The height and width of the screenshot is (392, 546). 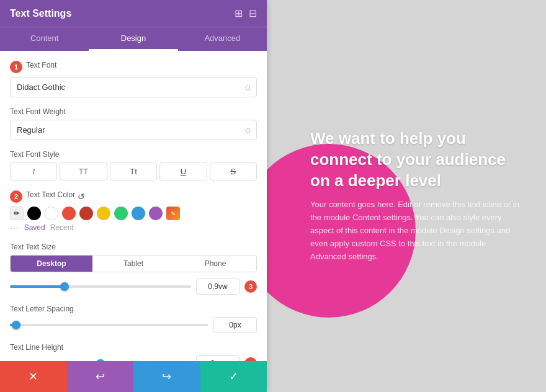 I want to click on tabs: Content Design Advanced, so click(x=133, y=38).